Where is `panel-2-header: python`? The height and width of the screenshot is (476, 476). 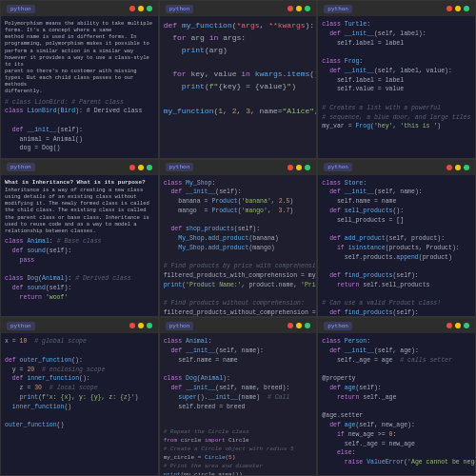
panel-2-header: python is located at coordinates (396, 9).